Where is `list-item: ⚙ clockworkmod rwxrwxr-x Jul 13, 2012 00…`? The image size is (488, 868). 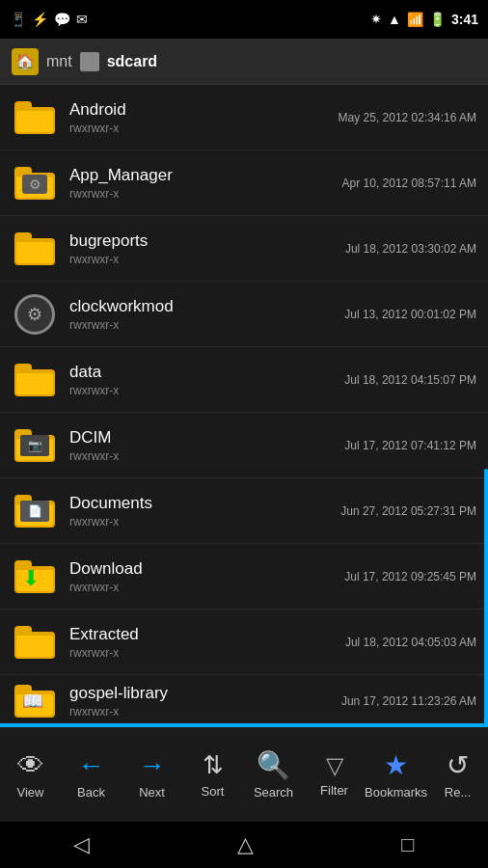 list-item: ⚙ clockworkmod rwxrwxr-x Jul 13, 2012 00… is located at coordinates (244, 314).